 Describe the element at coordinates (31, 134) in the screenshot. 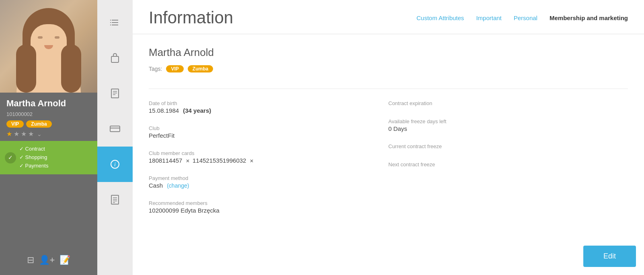

I see `star-4: ★` at that location.